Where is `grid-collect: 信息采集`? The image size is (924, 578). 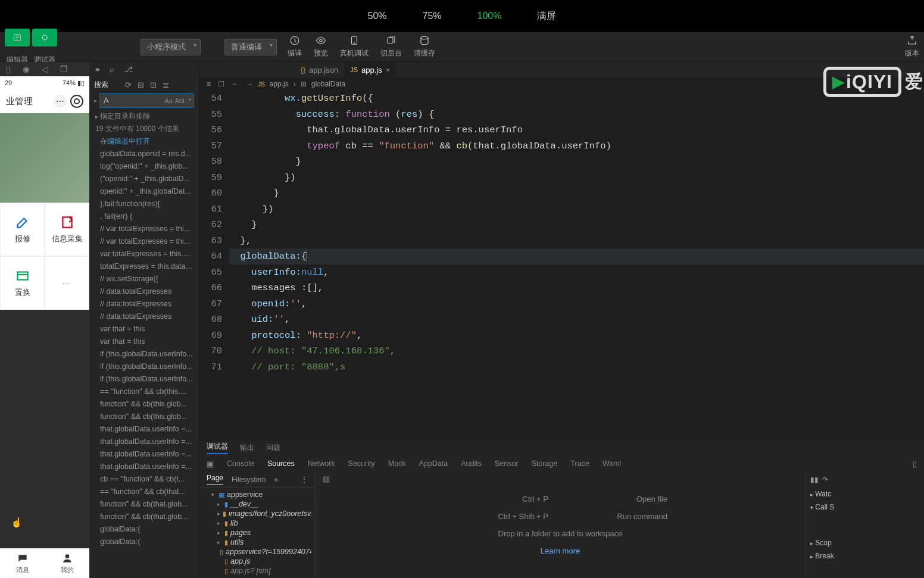 grid-collect: 信息采集 is located at coordinates (67, 229).